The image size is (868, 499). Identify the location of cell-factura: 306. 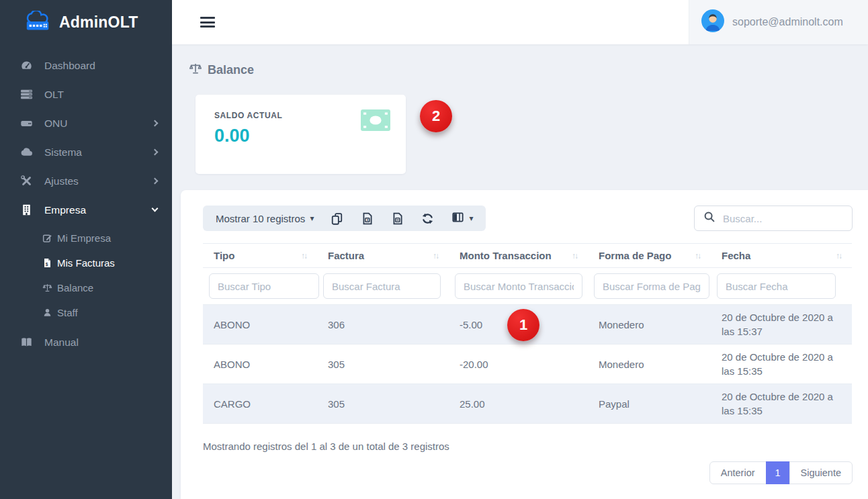
(383, 325).